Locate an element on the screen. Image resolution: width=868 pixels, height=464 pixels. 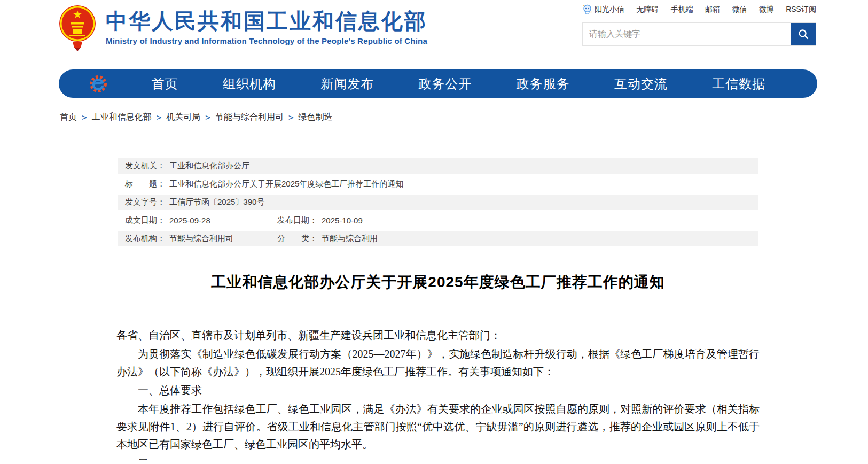
utility-link-xiaoxin: 阳光小信 is located at coordinates (604, 10).